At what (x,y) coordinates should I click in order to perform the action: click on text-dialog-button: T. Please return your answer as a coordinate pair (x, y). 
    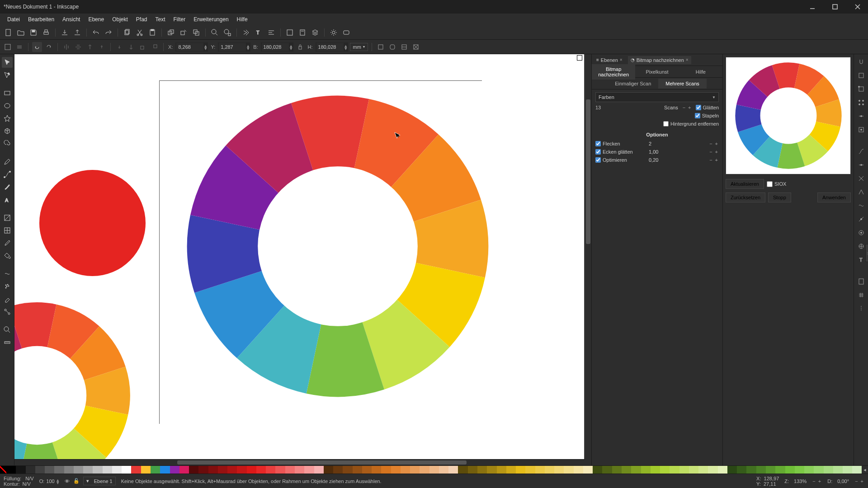
    Looking at the image, I should click on (259, 33).